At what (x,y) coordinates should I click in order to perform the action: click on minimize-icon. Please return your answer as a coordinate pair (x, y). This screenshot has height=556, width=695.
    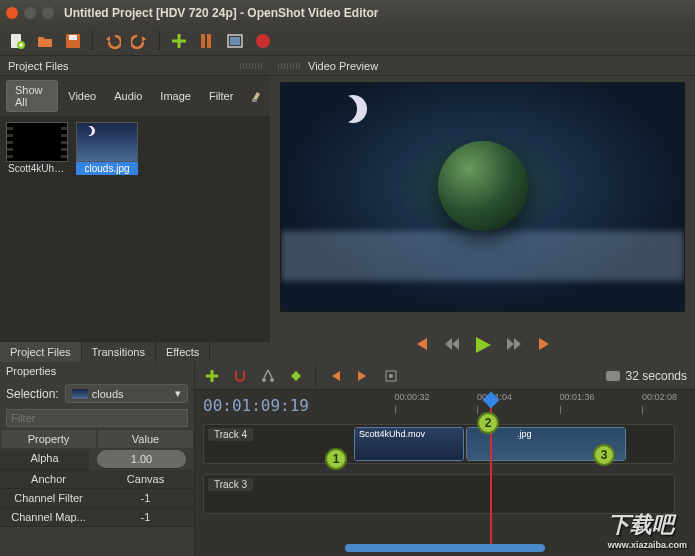
    Looking at the image, I should click on (30, 13).